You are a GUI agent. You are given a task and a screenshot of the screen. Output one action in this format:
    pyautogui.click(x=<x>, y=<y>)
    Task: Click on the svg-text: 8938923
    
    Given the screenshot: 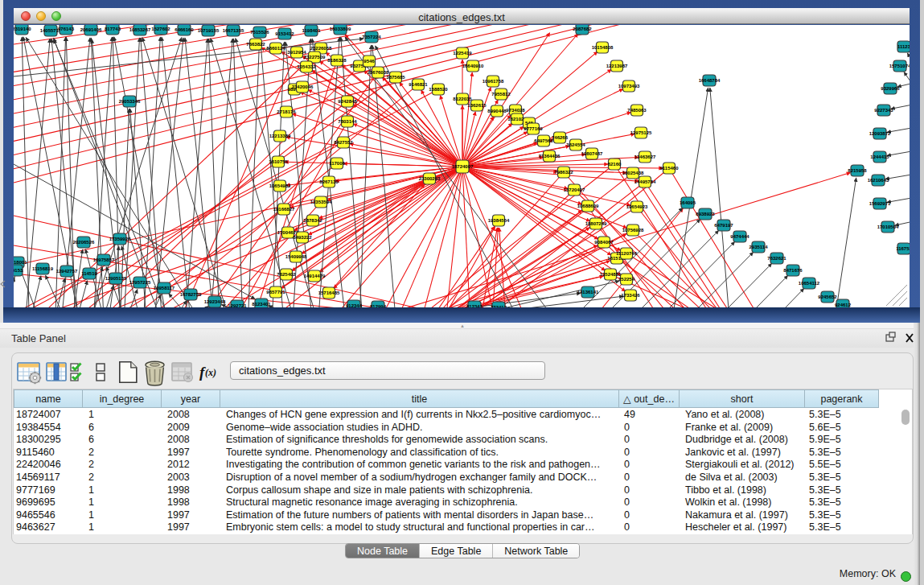 What is the action you would take?
    pyautogui.click(x=705, y=214)
    